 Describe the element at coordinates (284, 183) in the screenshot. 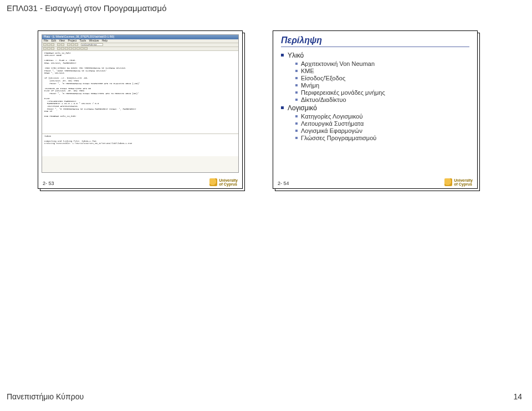

I see `slide-number: 2- 54` at that location.